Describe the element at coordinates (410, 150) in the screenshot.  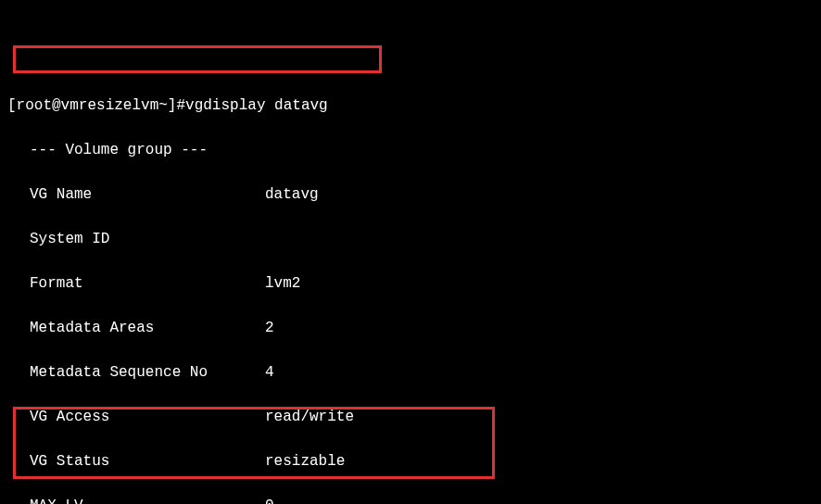
I see `section-header-line: --- Volume group ---` at that location.